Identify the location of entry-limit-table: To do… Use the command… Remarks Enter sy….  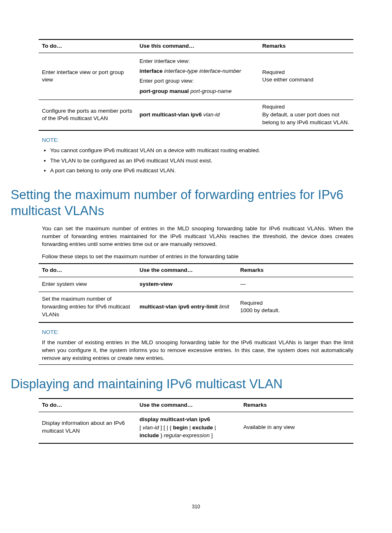
(196, 293).